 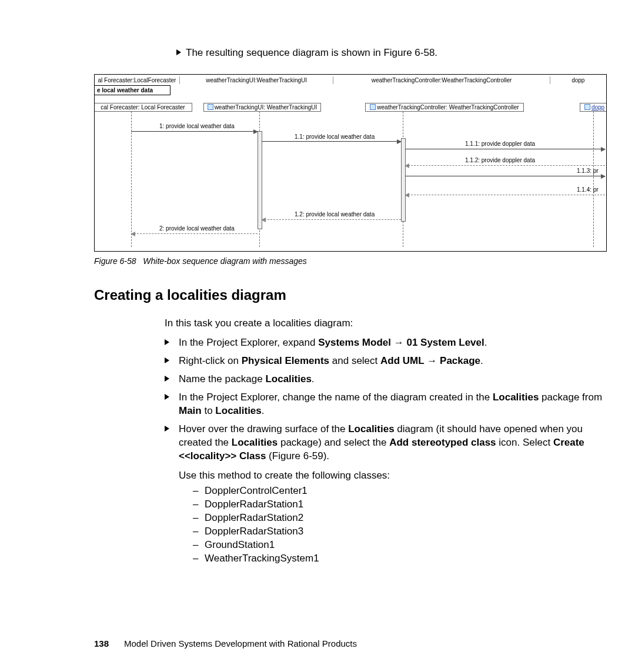 I want to click on step-5-sub-intro: Use this method to create the following …, so click(x=392, y=476).